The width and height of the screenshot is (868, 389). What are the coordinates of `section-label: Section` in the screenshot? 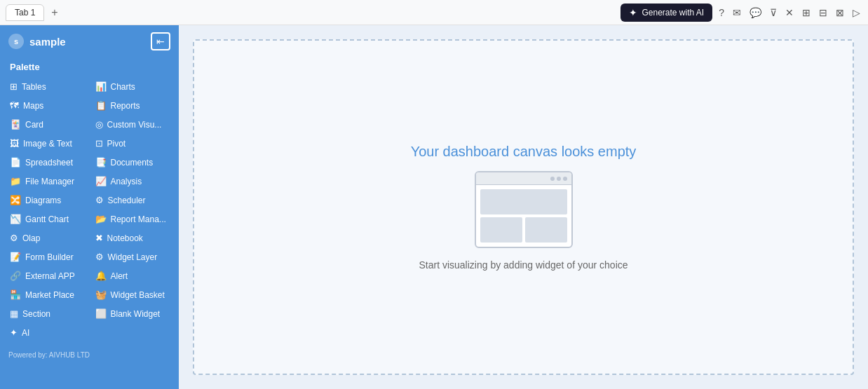 It's located at (36, 314).